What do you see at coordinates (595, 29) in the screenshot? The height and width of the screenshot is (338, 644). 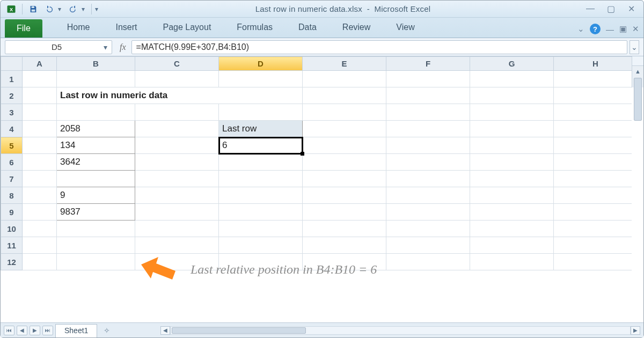 I see `help-icon: ?` at bounding box center [595, 29].